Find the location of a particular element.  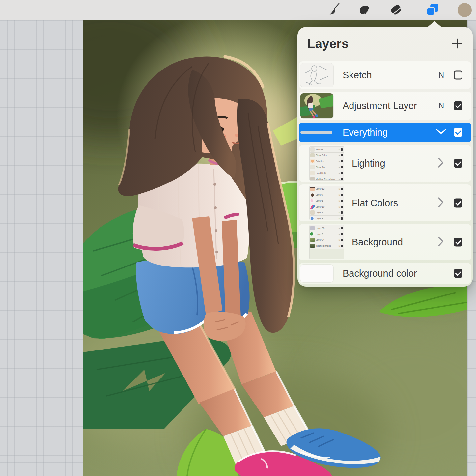

collapsed-group-thumbnail is located at coordinates (316, 132).